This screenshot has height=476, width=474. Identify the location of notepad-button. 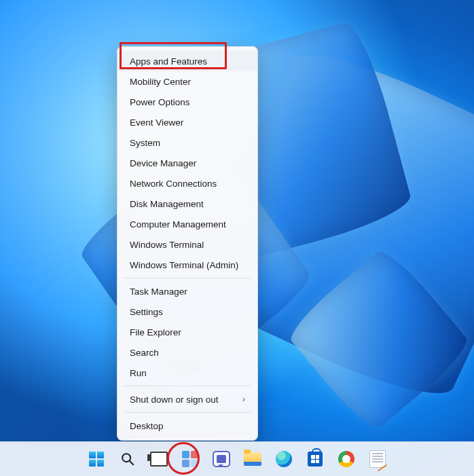
(378, 459).